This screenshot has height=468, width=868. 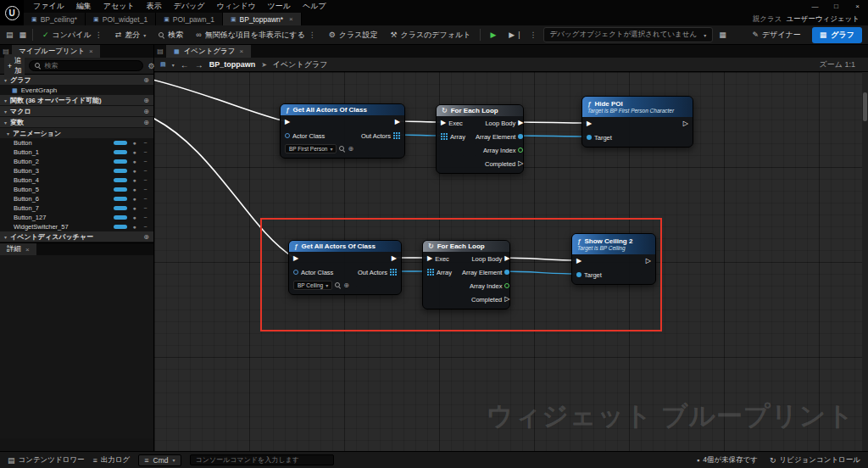 What do you see at coordinates (14, 66) in the screenshot?
I see `add-button: + 追加` at bounding box center [14, 66].